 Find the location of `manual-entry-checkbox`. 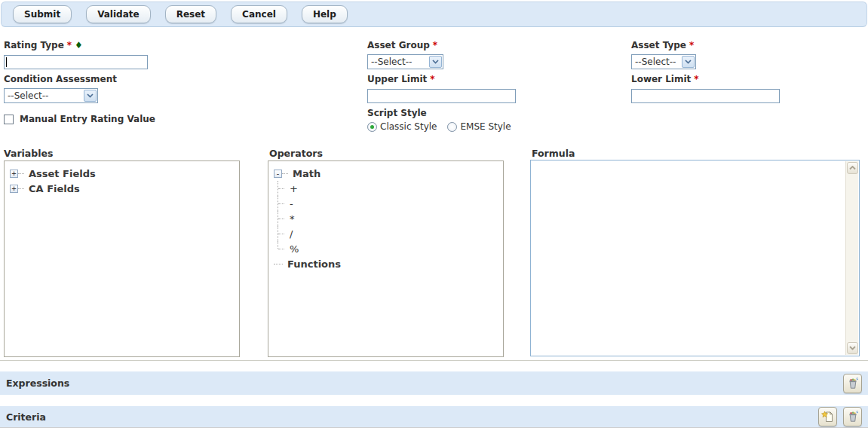

manual-entry-checkbox is located at coordinates (9, 119).